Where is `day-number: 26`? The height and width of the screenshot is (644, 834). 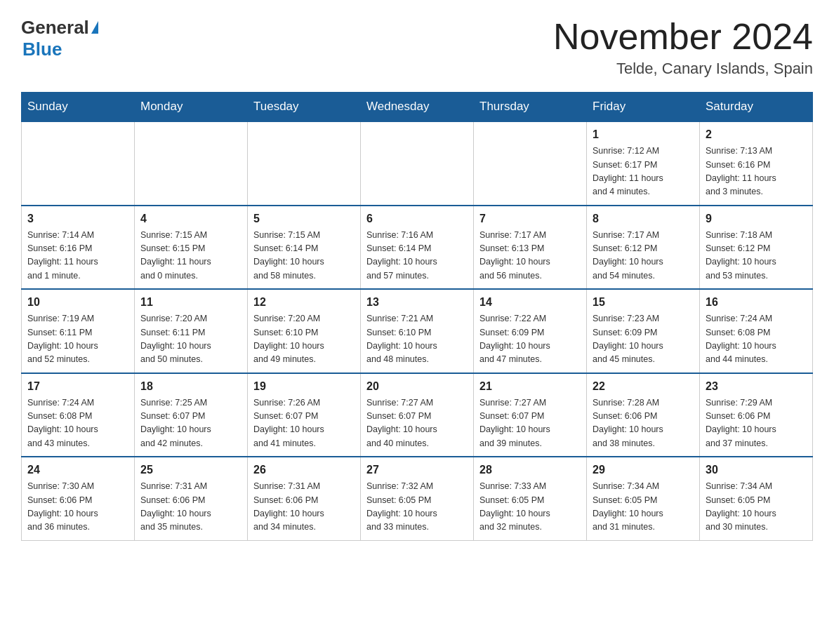
day-number: 26 is located at coordinates (304, 470).